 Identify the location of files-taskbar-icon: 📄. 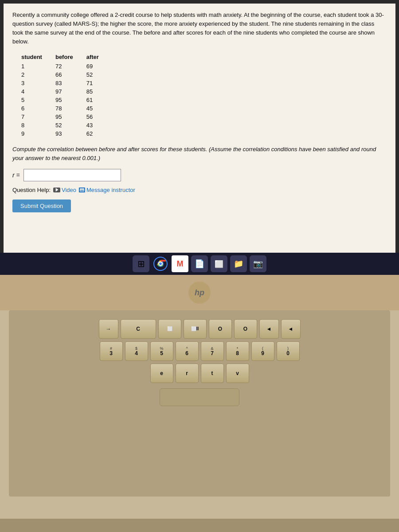
(200, 264).